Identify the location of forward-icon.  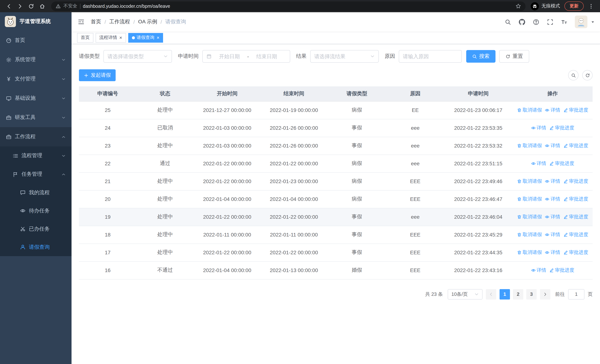
(20, 6).